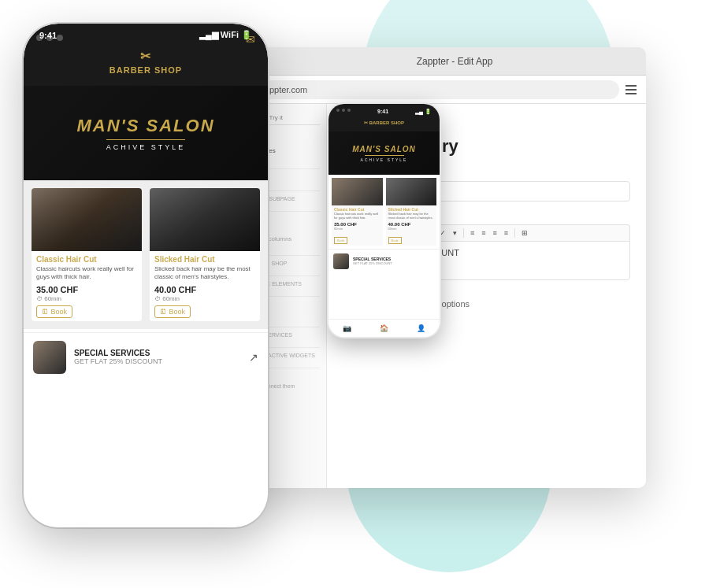 This screenshot has height=588, width=709. Describe the element at coordinates (146, 31) in the screenshot. I see `status-bar-left: 9:41 ▂▄▆ WiFi 🔋` at that location.